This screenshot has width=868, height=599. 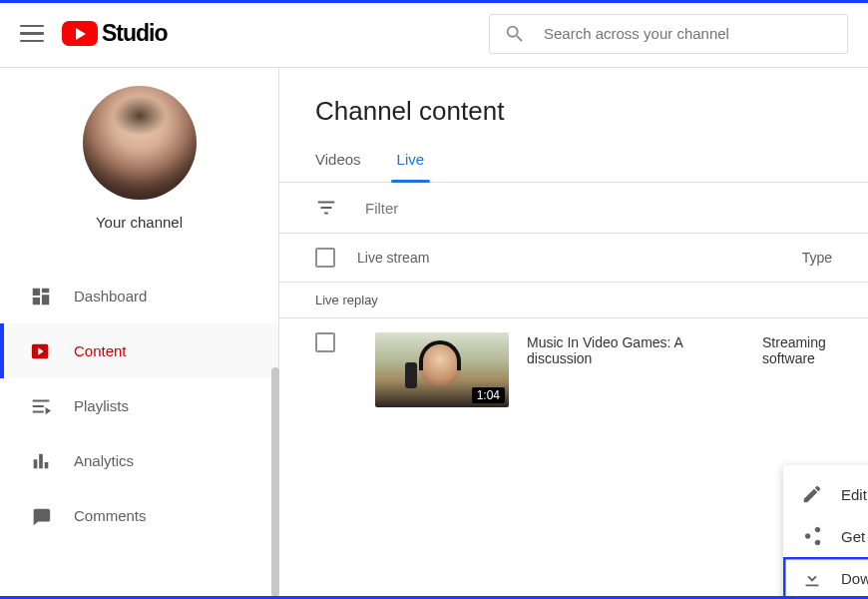 I want to click on row-checkbox, so click(x=325, y=342).